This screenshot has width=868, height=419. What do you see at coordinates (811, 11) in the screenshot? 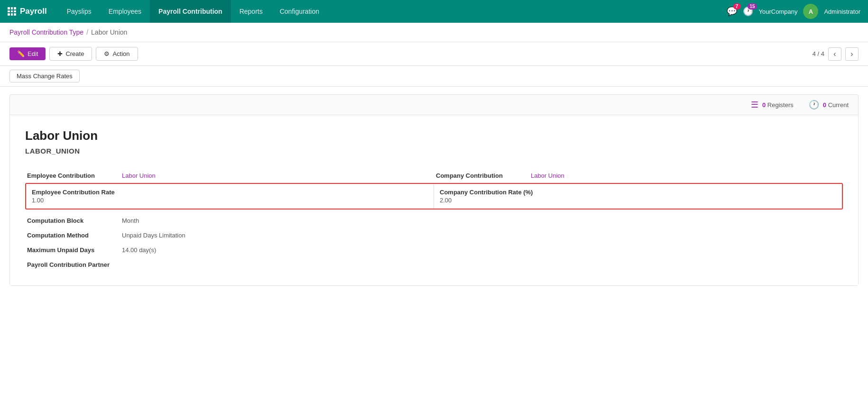
I see `avatar: A` at bounding box center [811, 11].